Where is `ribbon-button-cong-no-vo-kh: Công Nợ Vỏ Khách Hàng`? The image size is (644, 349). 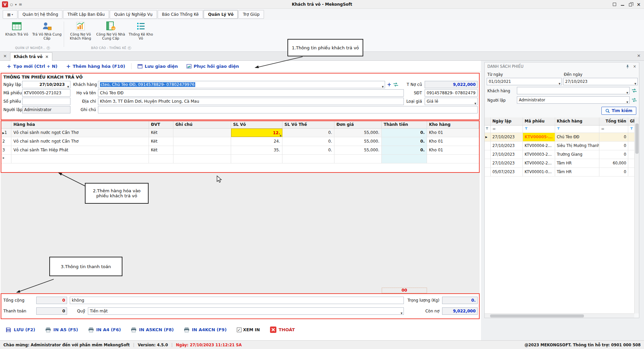 ribbon-button-cong-no-vo-kh: Công Nợ Vỏ Khách Hàng is located at coordinates (80, 33).